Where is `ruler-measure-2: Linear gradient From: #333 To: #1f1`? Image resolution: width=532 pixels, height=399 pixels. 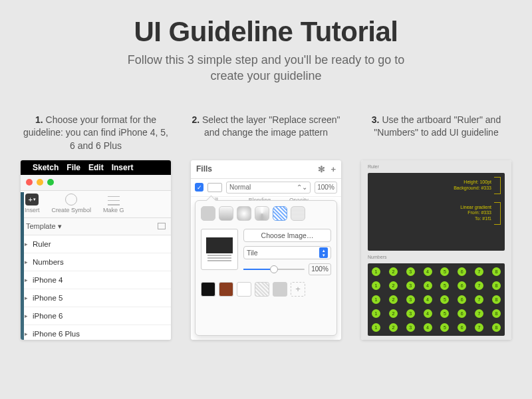
ruler-measure-2: Linear gradient From: #333 To: #1f1 is located at coordinates (436, 213).